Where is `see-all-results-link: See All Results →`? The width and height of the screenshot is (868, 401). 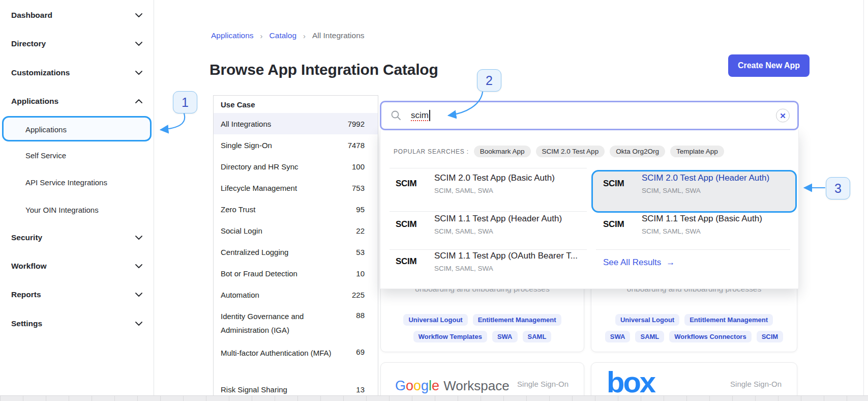 see-all-results-link: See All Results → is located at coordinates (639, 263).